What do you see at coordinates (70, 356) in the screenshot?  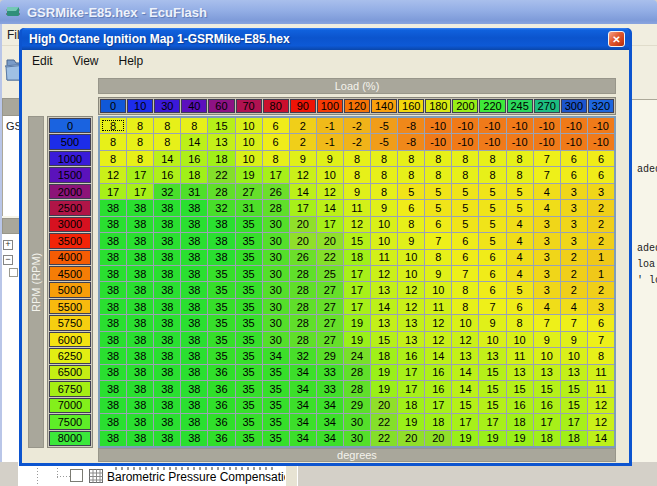 I see `rpm-row-header: 6250` at bounding box center [70, 356].